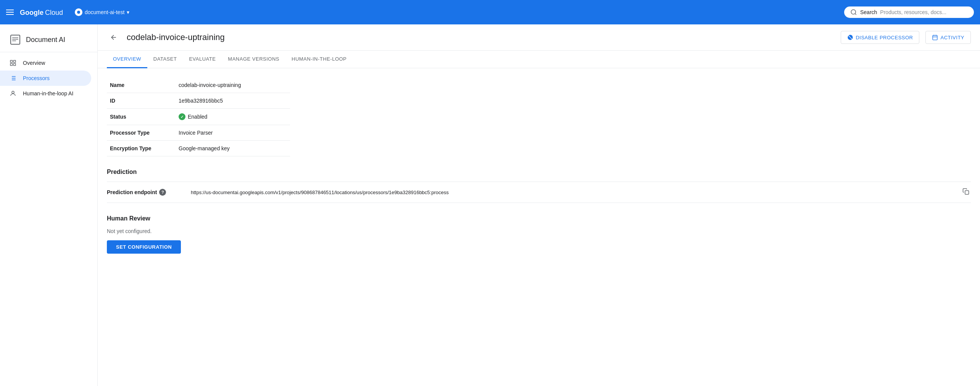 The height and width of the screenshot is (386, 980). I want to click on svg-text: Cloud, so click(54, 13).